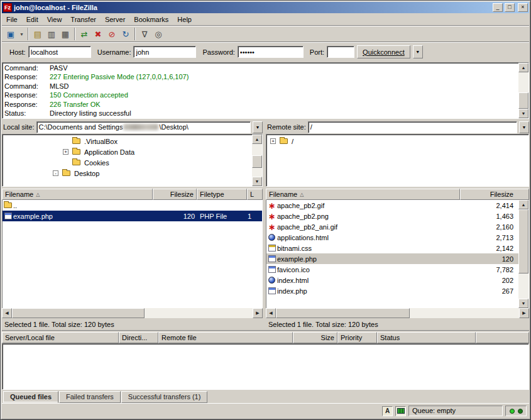  What do you see at coordinates (222, 194) in the screenshot?
I see `column-header-filetype: Filetype` at bounding box center [222, 194].